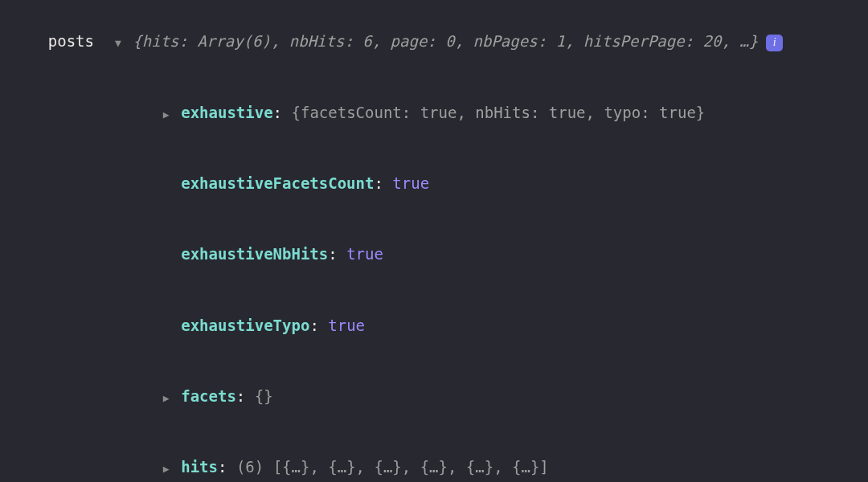 This screenshot has width=868, height=482. I want to click on prop-key: exhaustiveFacetsCount, so click(277, 183).